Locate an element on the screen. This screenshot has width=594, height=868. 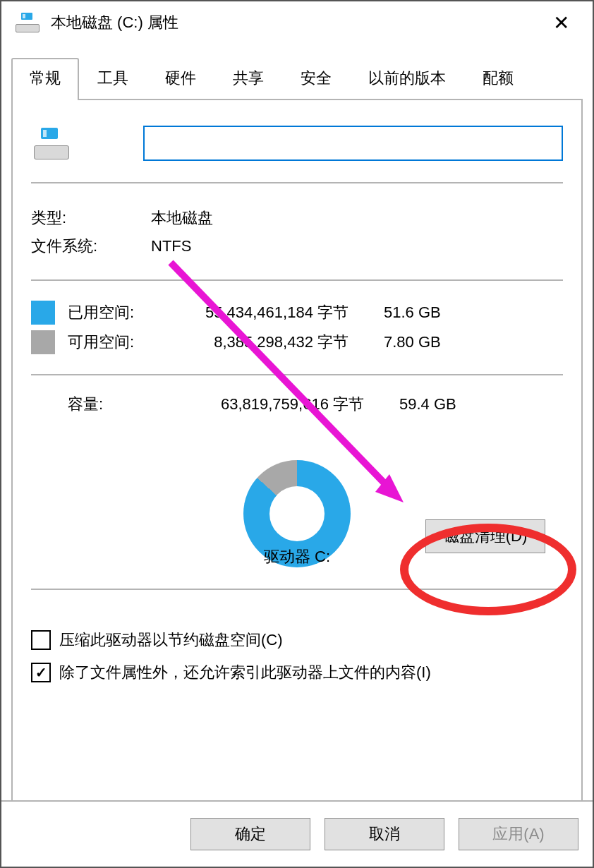
used-bytes: 55,434,461,184 字节 is located at coordinates (250, 313).